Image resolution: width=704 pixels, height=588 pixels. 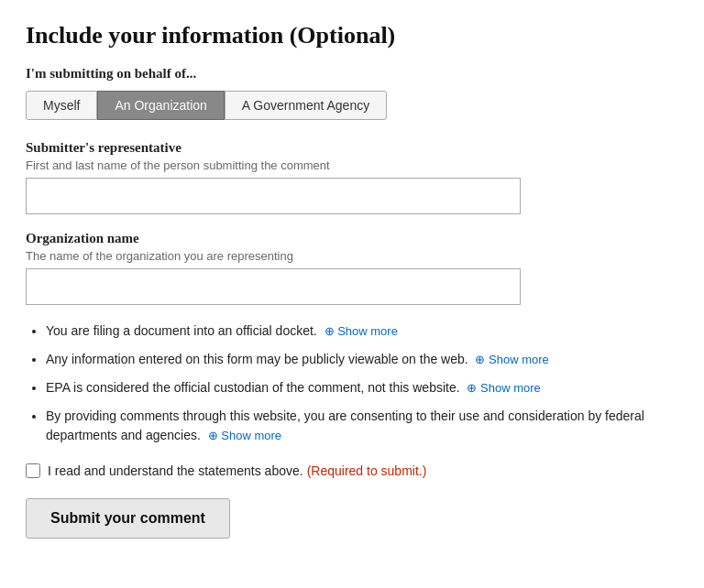 What do you see at coordinates (503, 388) in the screenshot?
I see `show-more-link-3: Show more` at bounding box center [503, 388].